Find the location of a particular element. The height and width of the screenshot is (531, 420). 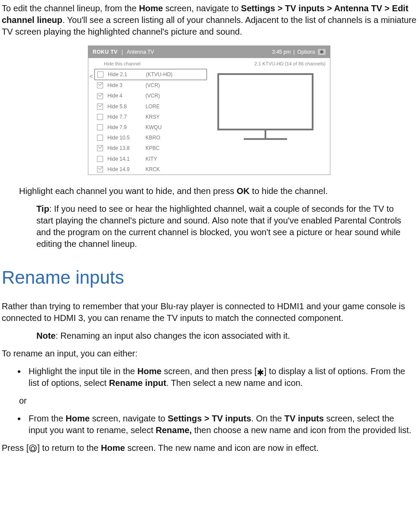

note-paragraph: Note: Renaming an input also changes the… is located at coordinates (224, 336).